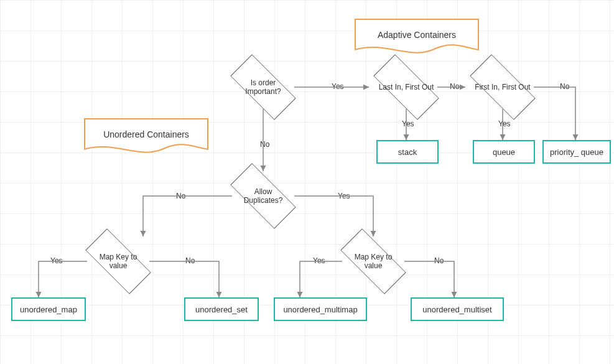 The image size is (614, 364). What do you see at coordinates (190, 261) in the screenshot?
I see `edge-no-5: No` at bounding box center [190, 261].